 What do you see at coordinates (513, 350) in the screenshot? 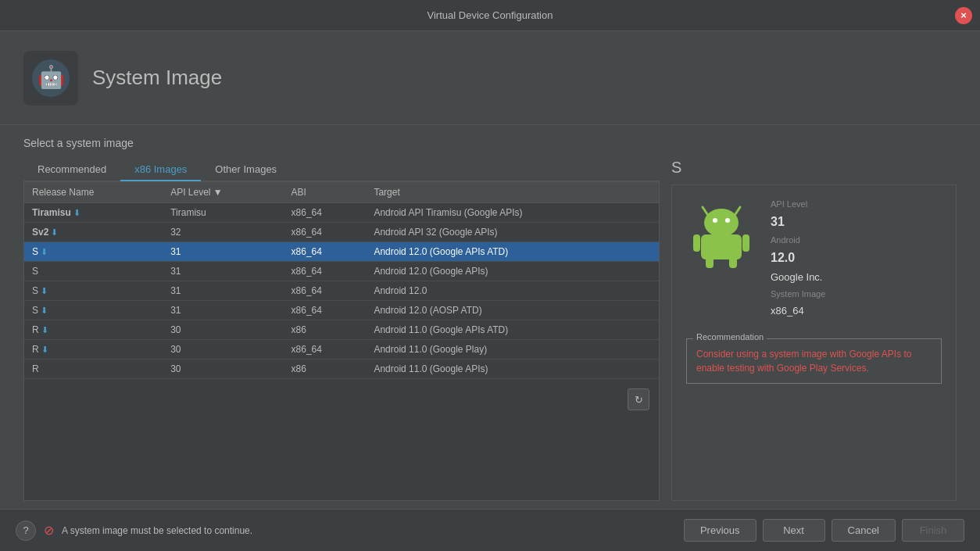
I see `cell-target: Android 11.0 (Google Play)` at bounding box center [513, 350].